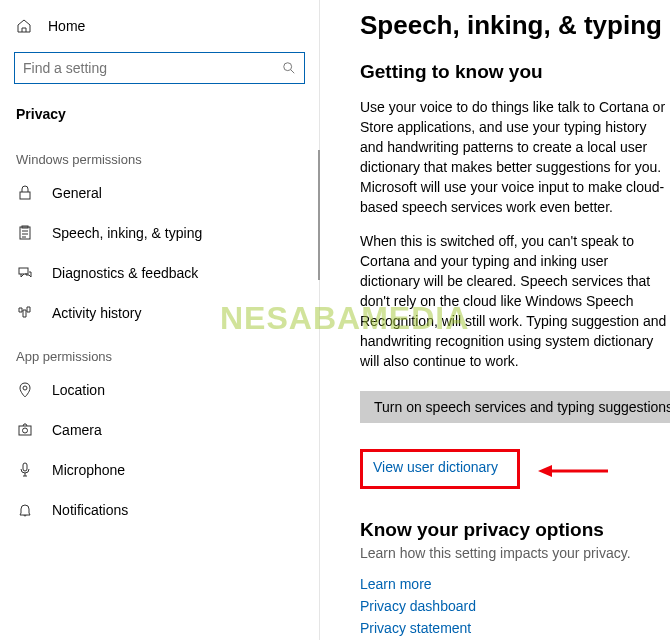  What do you see at coordinates (160, 510) in the screenshot?
I see `sidebar-item-notifications: Notifications` at bounding box center [160, 510].